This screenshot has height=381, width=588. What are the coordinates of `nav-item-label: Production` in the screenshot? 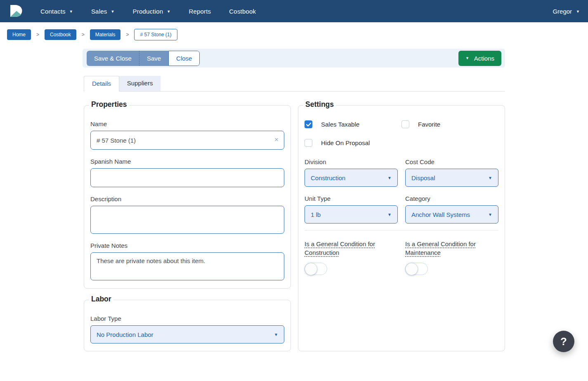 It's located at (148, 12).